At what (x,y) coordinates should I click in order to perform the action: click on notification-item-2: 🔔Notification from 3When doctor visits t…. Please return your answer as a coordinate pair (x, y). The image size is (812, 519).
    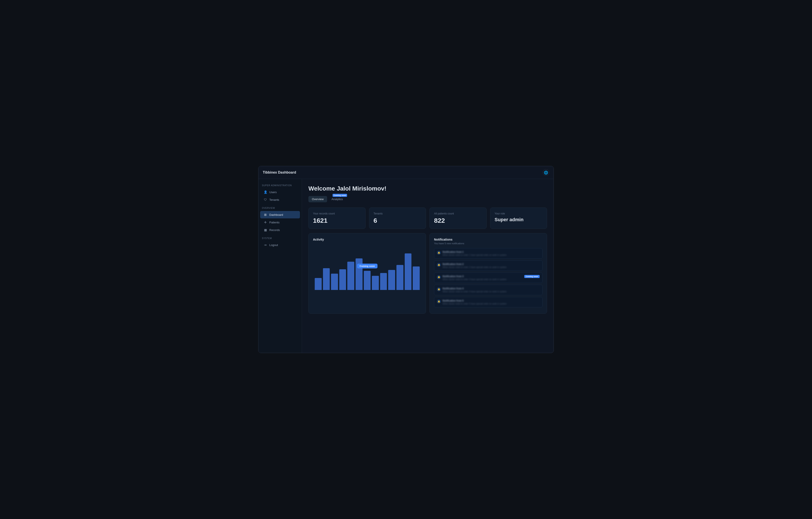
    Looking at the image, I should click on (488, 278).